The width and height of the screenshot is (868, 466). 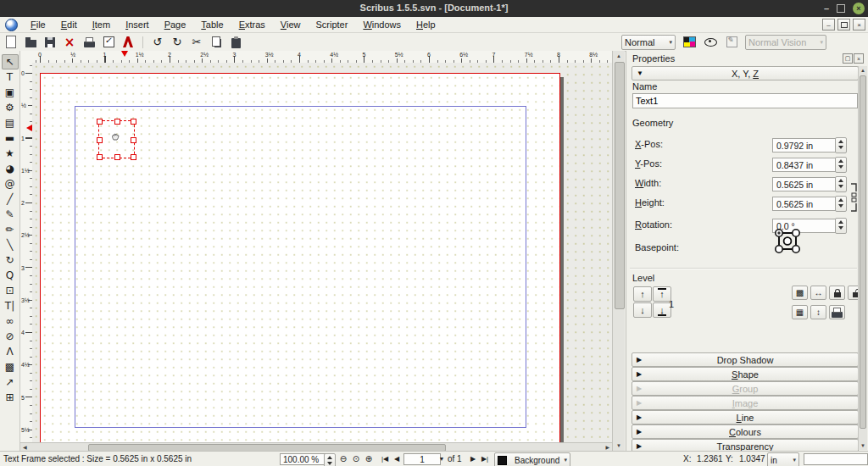 I want to click on close-window-icon: ×, so click(x=859, y=8).